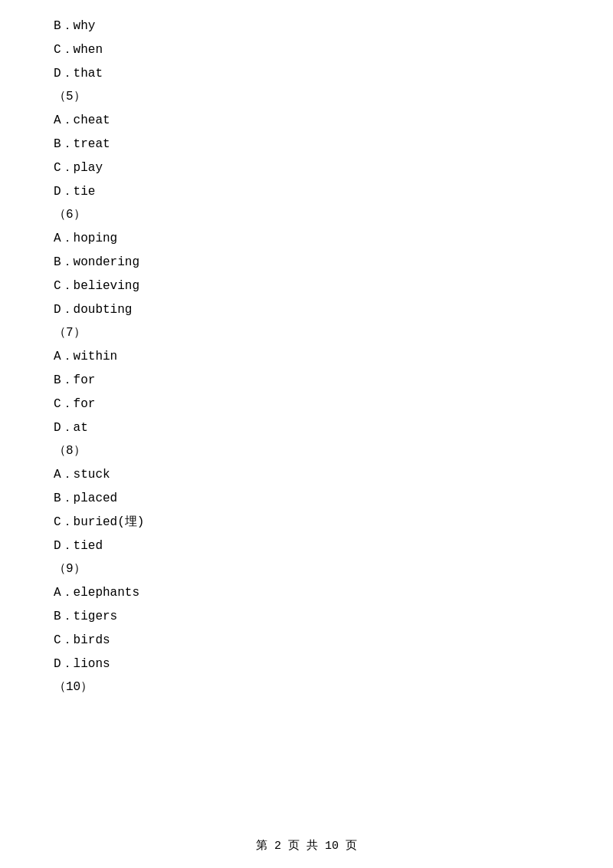  What do you see at coordinates (306, 97) in the screenshot?
I see `content-line-q5: （5）` at bounding box center [306, 97].